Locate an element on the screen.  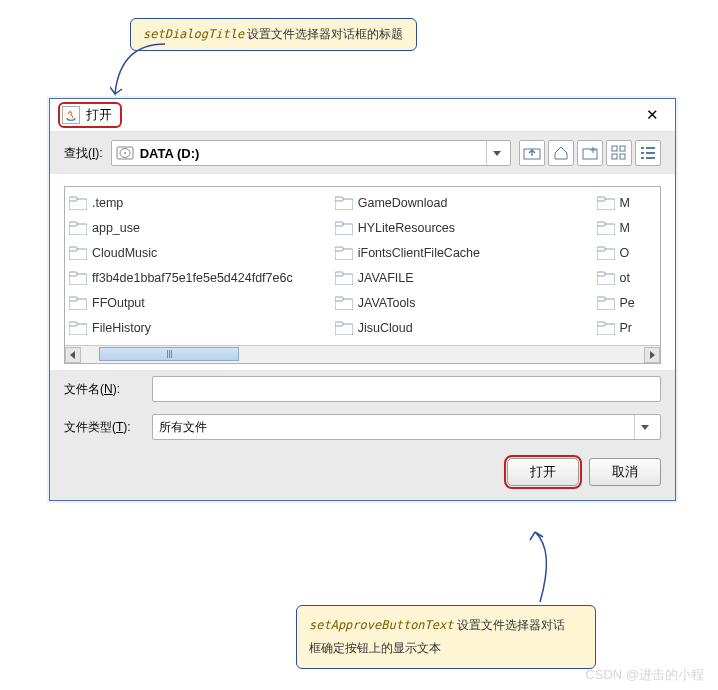
view-list-button is located at coordinates (648, 153).